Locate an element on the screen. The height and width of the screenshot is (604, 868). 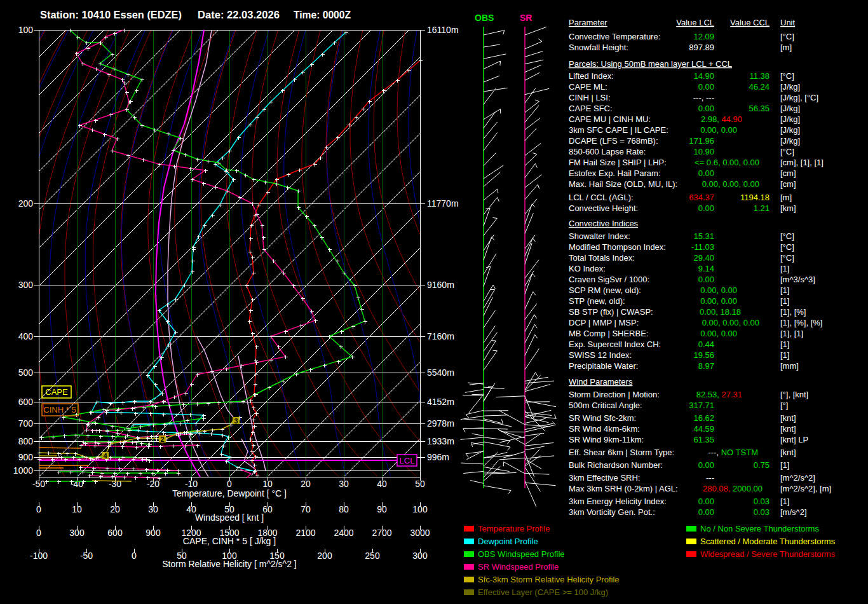
svg-text: 1933m is located at coordinates (441, 441).